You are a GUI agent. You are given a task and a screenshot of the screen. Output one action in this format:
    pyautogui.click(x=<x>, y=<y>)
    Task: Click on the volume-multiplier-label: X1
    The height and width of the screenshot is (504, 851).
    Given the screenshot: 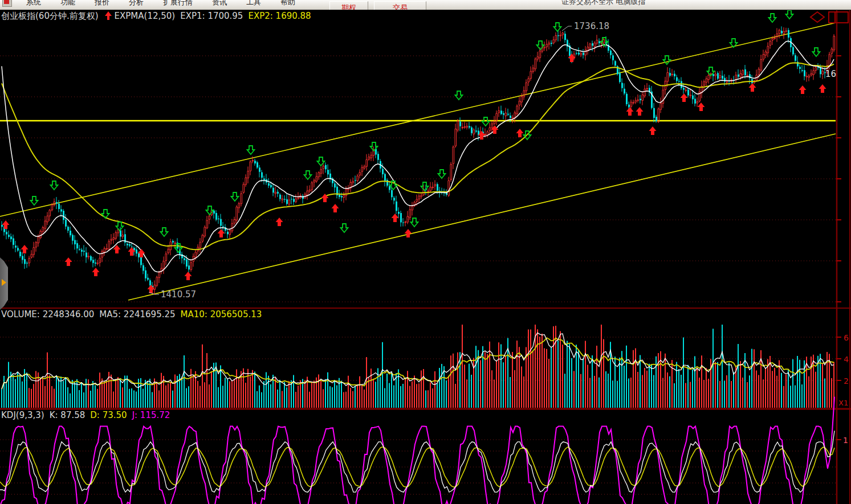 What is the action you would take?
    pyautogui.click(x=844, y=403)
    